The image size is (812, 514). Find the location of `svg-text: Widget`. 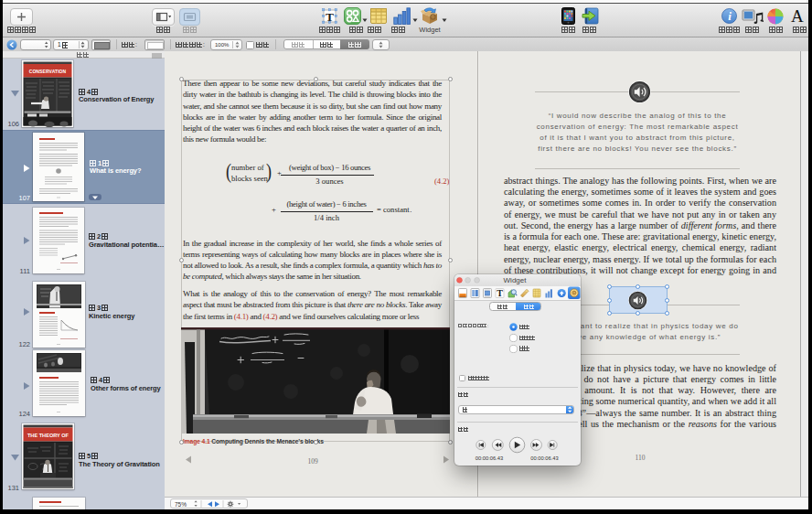

svg-text: Widget is located at coordinates (516, 280).